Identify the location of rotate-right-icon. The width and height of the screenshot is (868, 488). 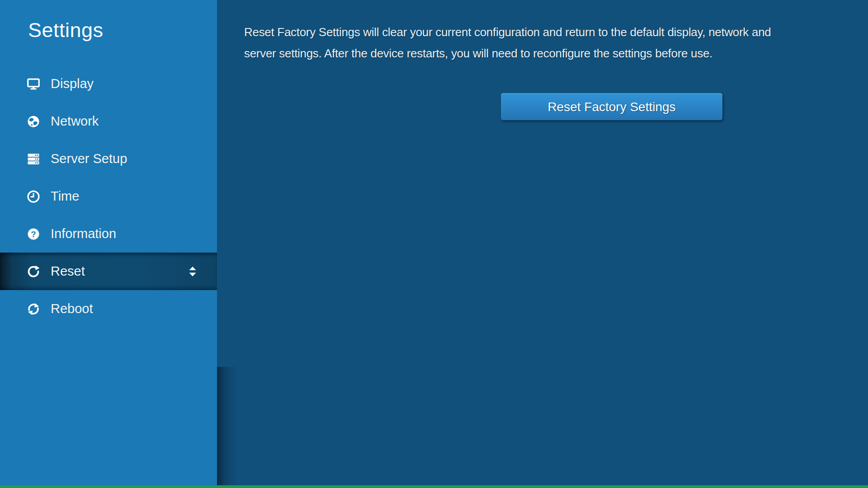
(33, 272).